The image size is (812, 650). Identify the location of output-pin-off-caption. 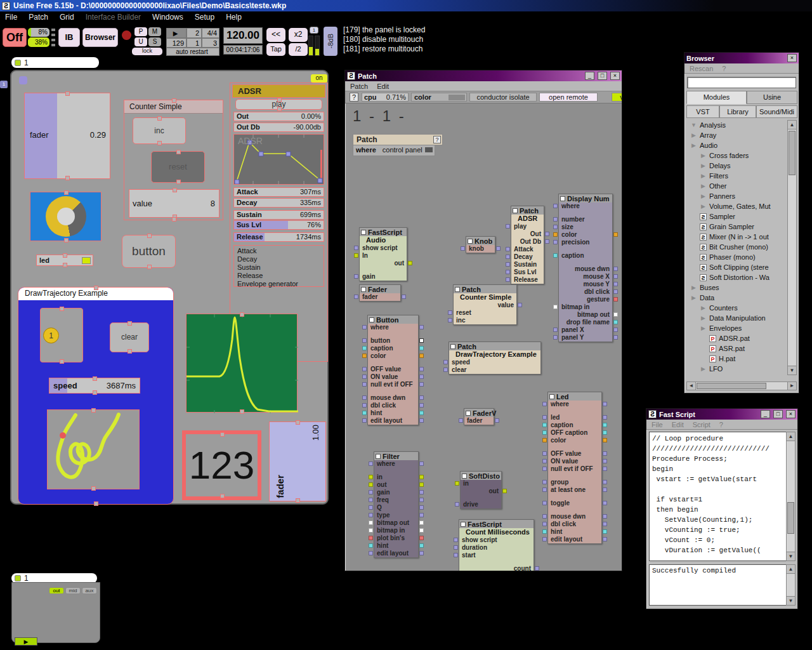
(605, 433).